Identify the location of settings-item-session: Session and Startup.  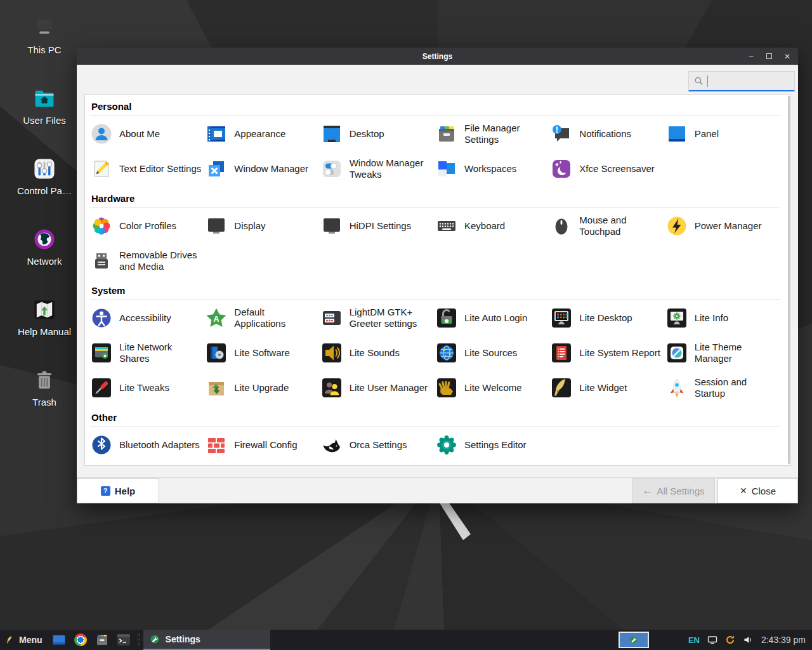
(723, 388).